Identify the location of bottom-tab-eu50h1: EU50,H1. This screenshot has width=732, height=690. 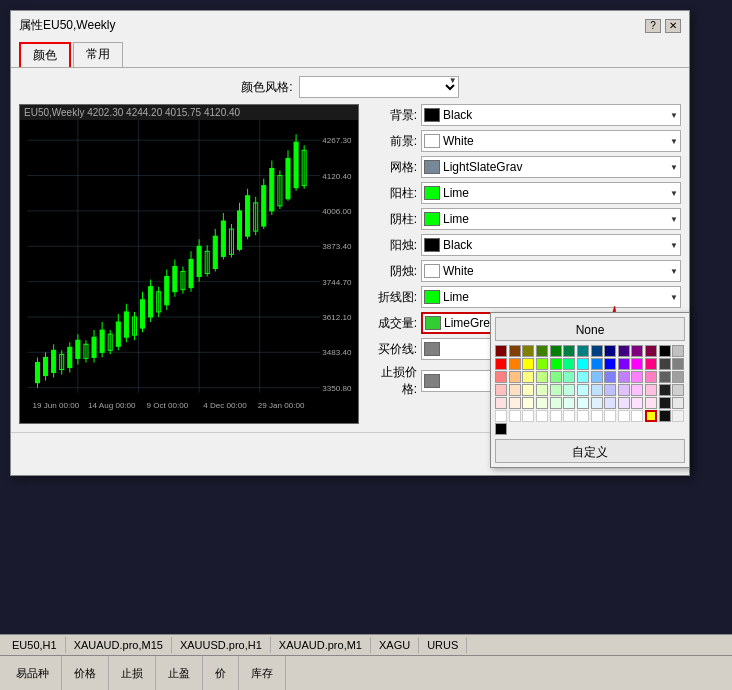
(35, 645).